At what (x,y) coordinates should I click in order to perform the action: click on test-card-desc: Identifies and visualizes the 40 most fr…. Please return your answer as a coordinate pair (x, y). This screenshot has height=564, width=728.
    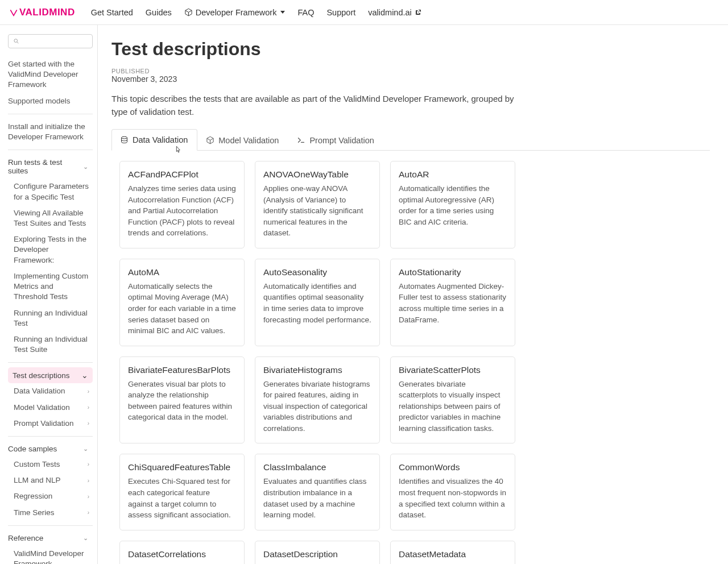
    Looking at the image, I should click on (453, 498).